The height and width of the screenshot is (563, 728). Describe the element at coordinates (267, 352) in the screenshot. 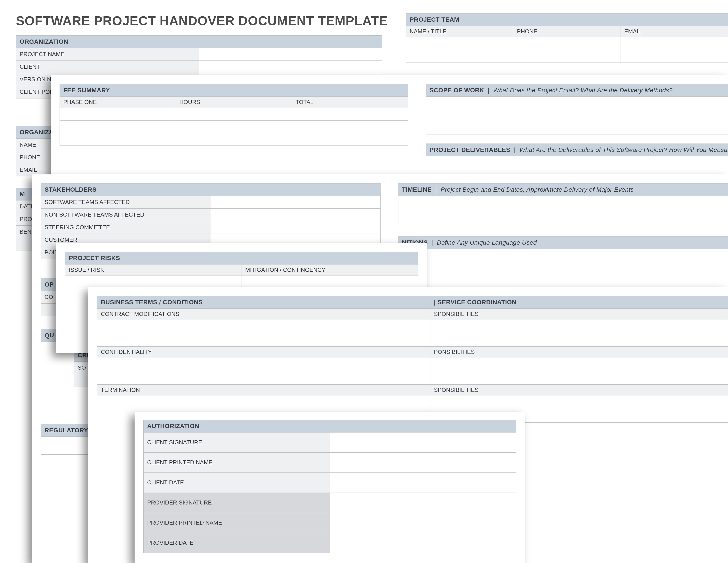

I see `terms-label: CONFIDENTIALITY` at that location.